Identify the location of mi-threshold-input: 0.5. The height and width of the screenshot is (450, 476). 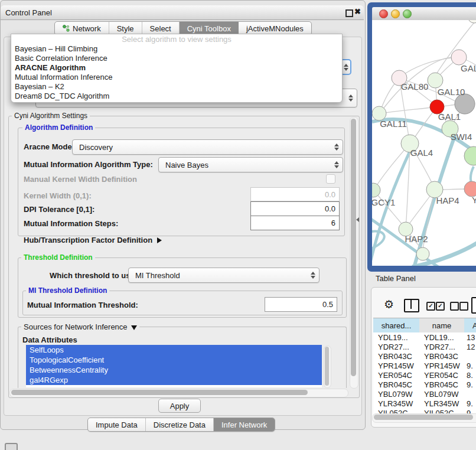
(301, 305).